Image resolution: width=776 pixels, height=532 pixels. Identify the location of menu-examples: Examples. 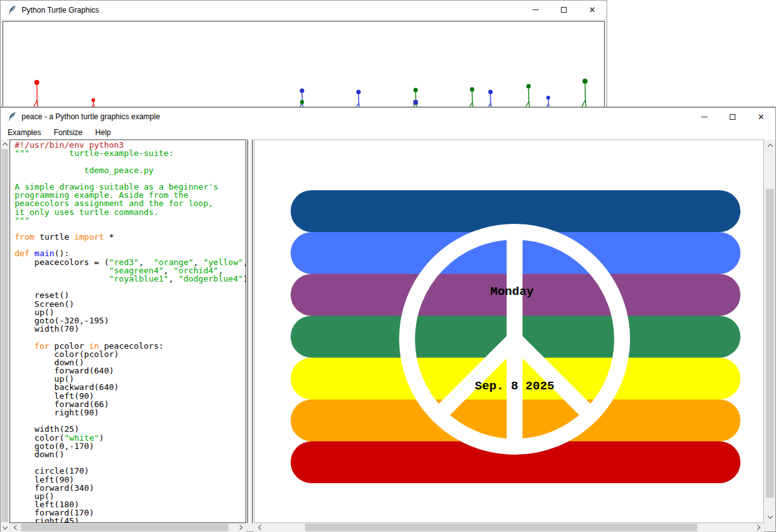
(24, 133).